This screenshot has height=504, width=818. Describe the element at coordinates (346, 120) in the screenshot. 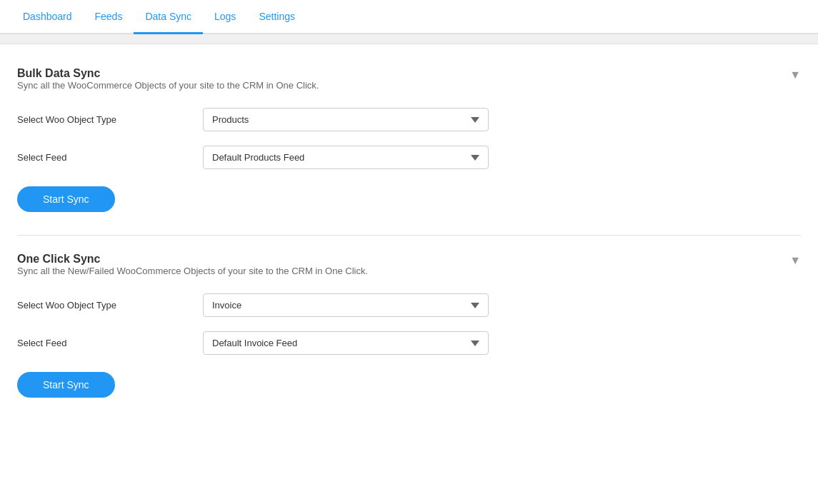

I see `bulk-object-type-select: Products Orders Customers Invoice` at that location.